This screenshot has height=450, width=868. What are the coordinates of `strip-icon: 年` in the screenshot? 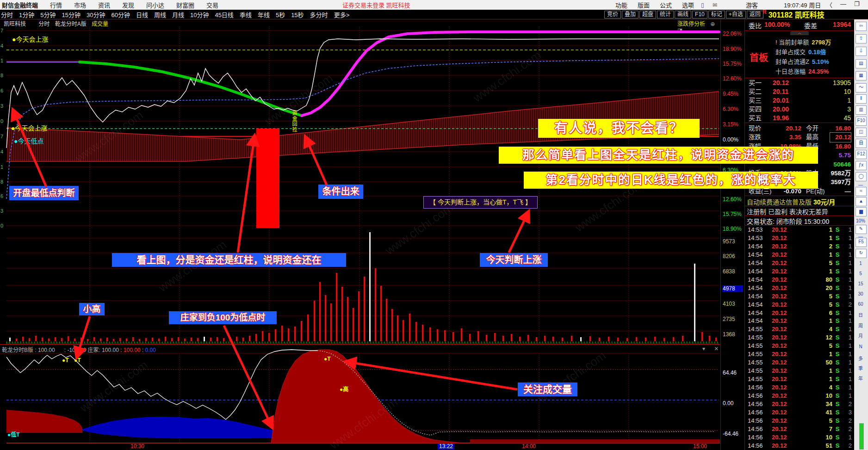 It's located at (861, 379).